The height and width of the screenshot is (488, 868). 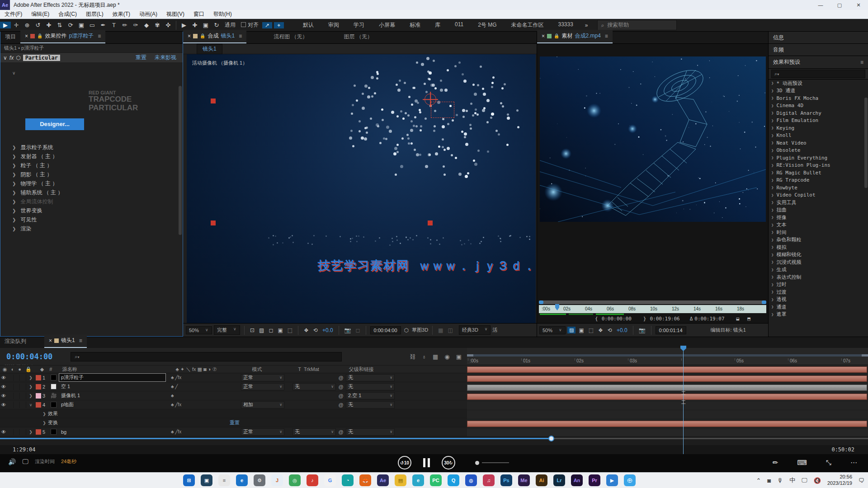 I want to click on resolution-dropdown: 完整∨, so click(x=227, y=330).